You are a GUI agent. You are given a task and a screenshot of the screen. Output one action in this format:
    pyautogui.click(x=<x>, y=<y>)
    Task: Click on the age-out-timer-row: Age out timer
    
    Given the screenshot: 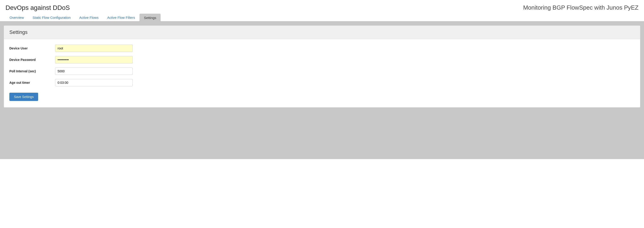 What is the action you would take?
    pyautogui.click(x=322, y=83)
    